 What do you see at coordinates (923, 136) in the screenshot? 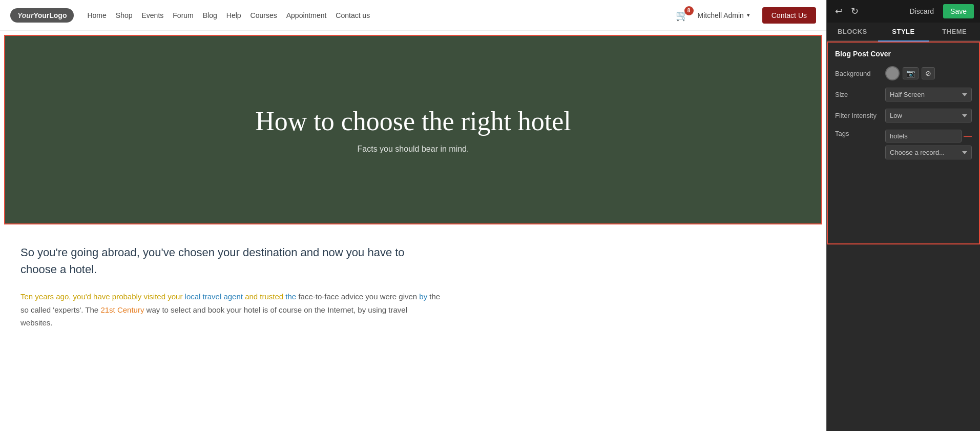
I see `tag-value: hotels` at bounding box center [923, 136].